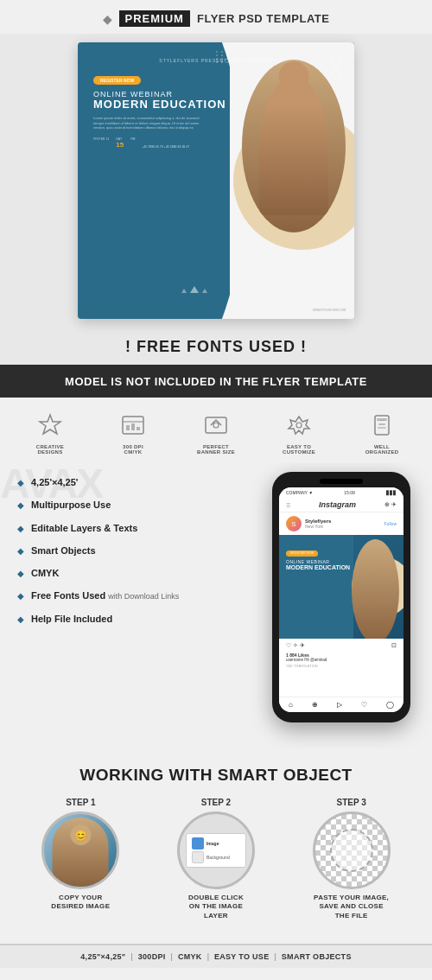 The image size is (432, 980). Describe the element at coordinates (216, 802) in the screenshot. I see `step-2-label: STEP 2` at that location.